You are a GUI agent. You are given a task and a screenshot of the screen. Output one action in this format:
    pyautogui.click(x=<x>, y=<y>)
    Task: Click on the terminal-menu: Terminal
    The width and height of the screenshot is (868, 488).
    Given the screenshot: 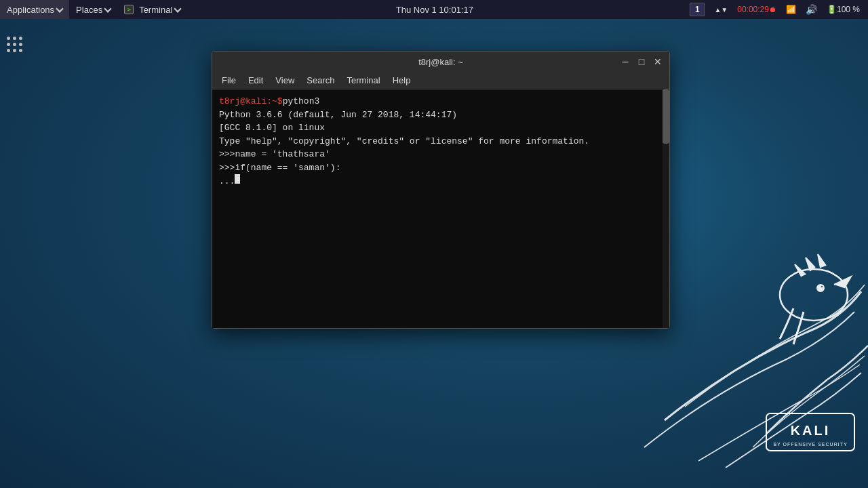 What is the action you would take?
    pyautogui.click(x=152, y=9)
    